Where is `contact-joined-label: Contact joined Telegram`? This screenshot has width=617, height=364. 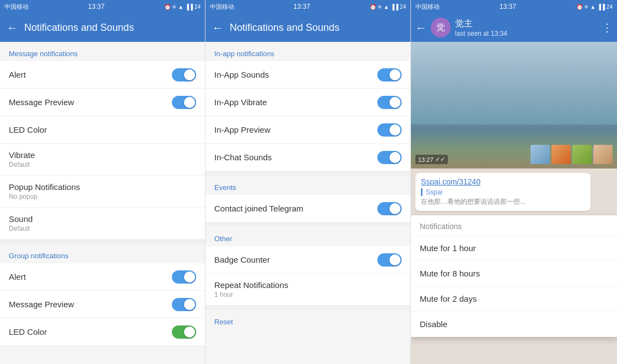 contact-joined-label: Contact joined Telegram is located at coordinates (259, 208).